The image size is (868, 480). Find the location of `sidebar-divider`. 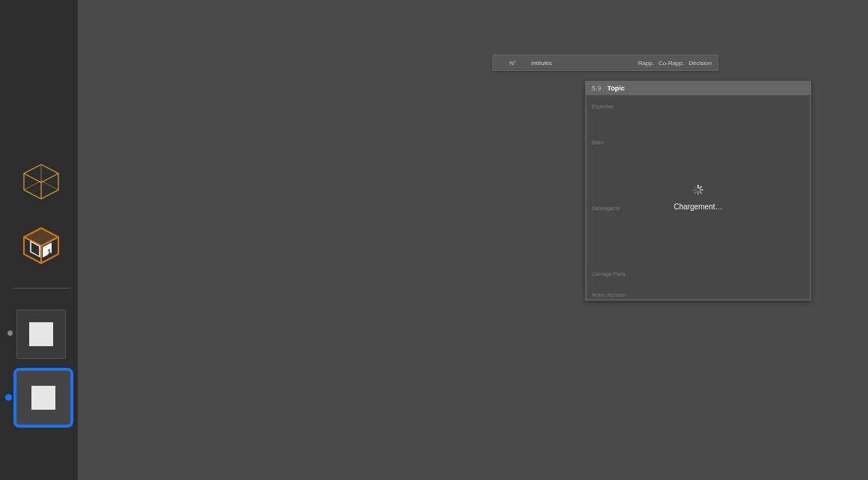

sidebar-divider is located at coordinates (42, 289).